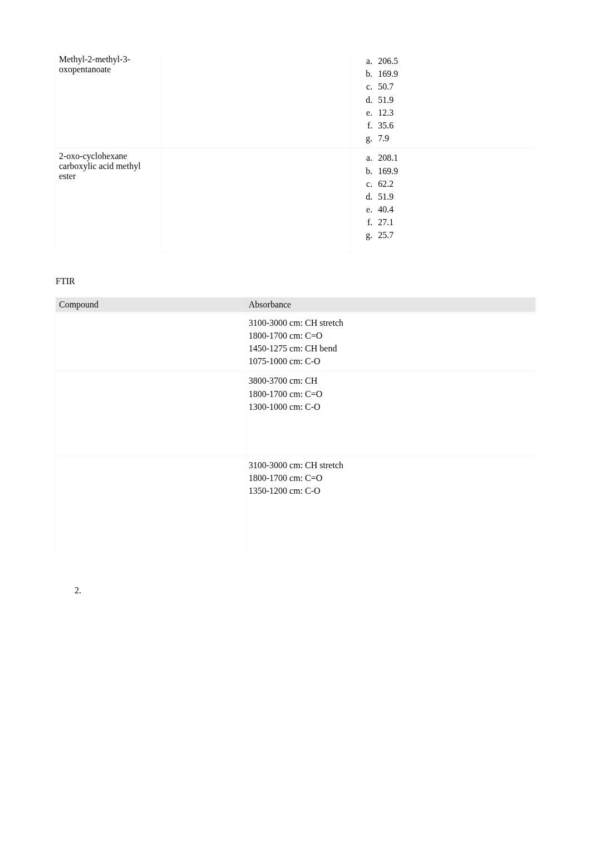  What do you see at coordinates (296, 305) in the screenshot?
I see `table-header-row: Compound Absorbance` at bounding box center [296, 305].